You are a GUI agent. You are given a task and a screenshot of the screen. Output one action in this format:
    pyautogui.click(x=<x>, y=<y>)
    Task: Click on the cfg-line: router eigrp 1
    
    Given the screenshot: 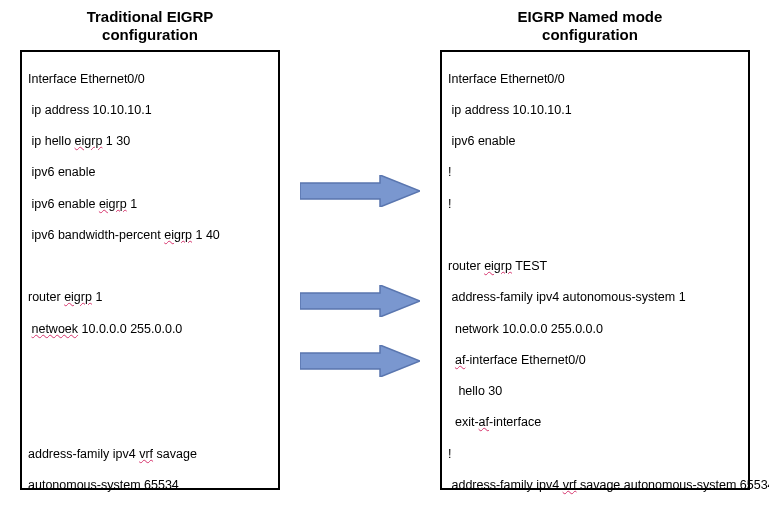 What is the action you would take?
    pyautogui.click(x=150, y=298)
    